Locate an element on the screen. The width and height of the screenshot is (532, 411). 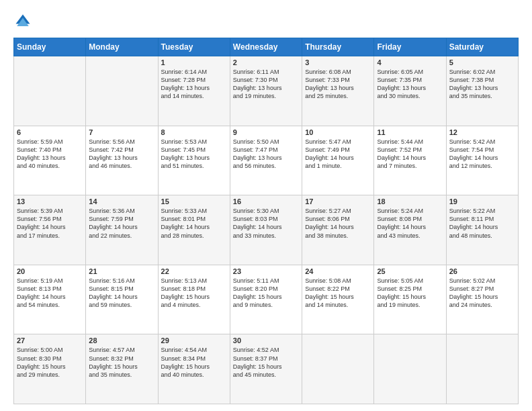
calendar-cell: 28Sunrise: 4:57 AM Sunset: 8:32 PM Dayli… is located at coordinates (122, 369).